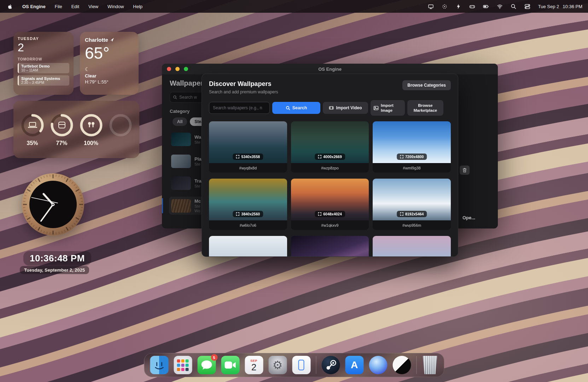  I want to click on wallpaper-thumbnail: 6048x4024, so click(330, 199).